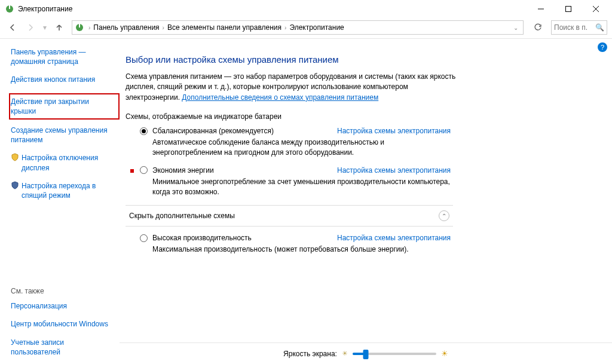  What do you see at coordinates (394, 238) in the screenshot?
I see `plan-highperf-settings: Настройка схемы электропитания` at bounding box center [394, 238].